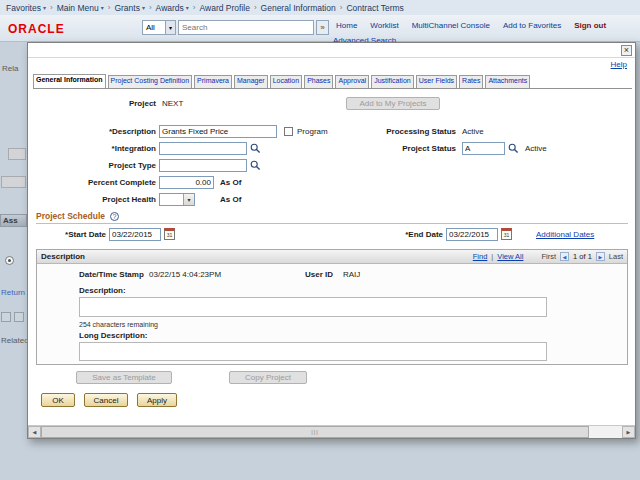  What do you see at coordinates (472, 234) in the screenshot?
I see `end-date-input` at bounding box center [472, 234].